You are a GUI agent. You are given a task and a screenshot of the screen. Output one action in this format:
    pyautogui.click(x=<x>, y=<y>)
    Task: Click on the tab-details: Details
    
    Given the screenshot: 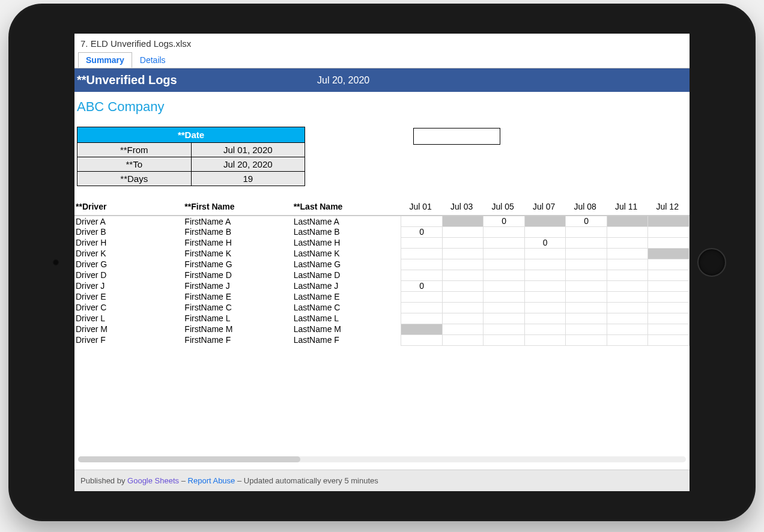 What is the action you would take?
    pyautogui.click(x=153, y=60)
    